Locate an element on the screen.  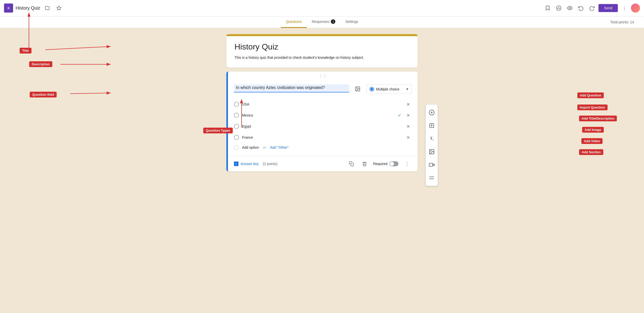
add-other-link: Add "Other" is located at coordinates (279, 147).